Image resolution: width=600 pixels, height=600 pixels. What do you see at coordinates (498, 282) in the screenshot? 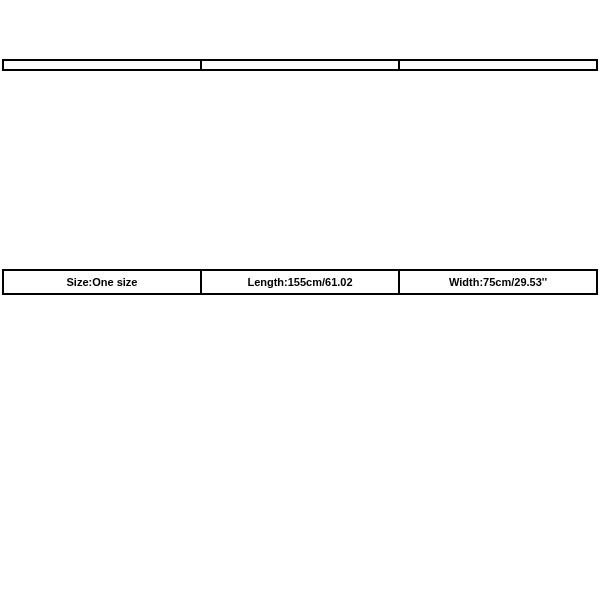
I see `cell-width: Width:75cm/29.53''` at bounding box center [498, 282].